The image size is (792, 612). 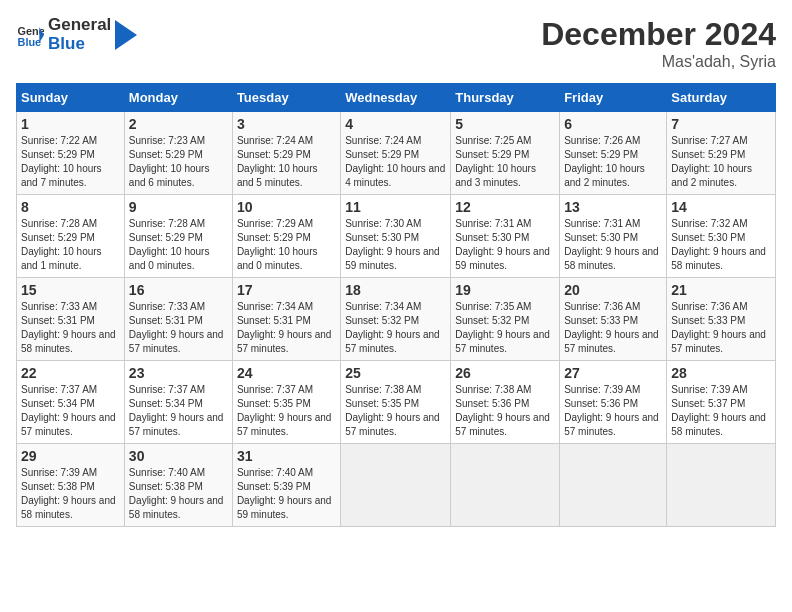 What do you see at coordinates (178, 486) in the screenshot?
I see `calendar-day-cell: 30 Sunrise: 7:40 AM Sunset: 5:38 PM Dayl…` at bounding box center [178, 486].